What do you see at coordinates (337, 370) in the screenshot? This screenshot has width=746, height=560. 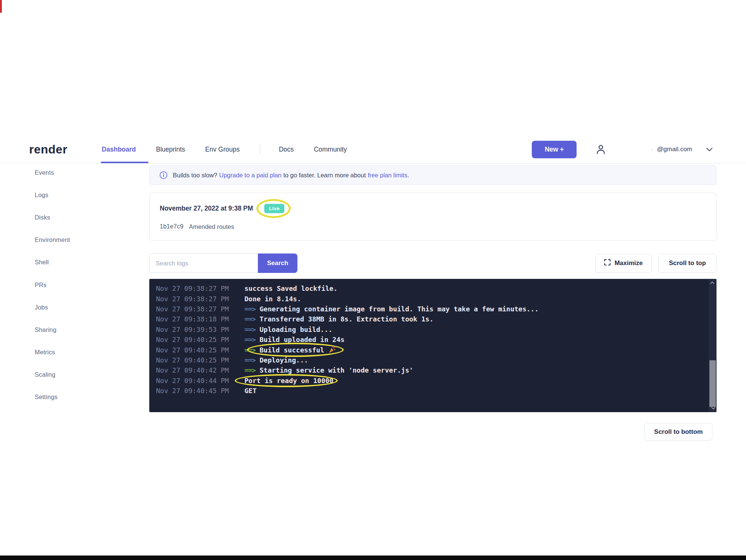 I see `log-message: Starting service with 'node server.js'` at bounding box center [337, 370].